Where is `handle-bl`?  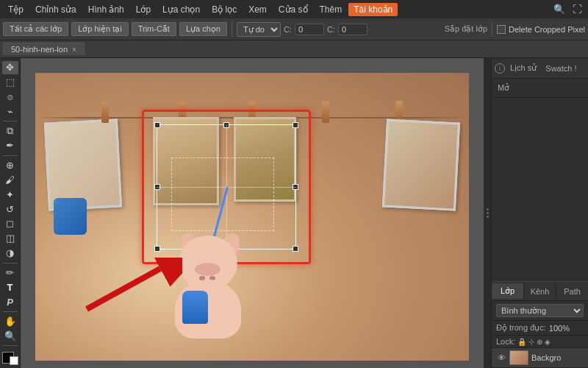
handle-bl is located at coordinates (157, 249).